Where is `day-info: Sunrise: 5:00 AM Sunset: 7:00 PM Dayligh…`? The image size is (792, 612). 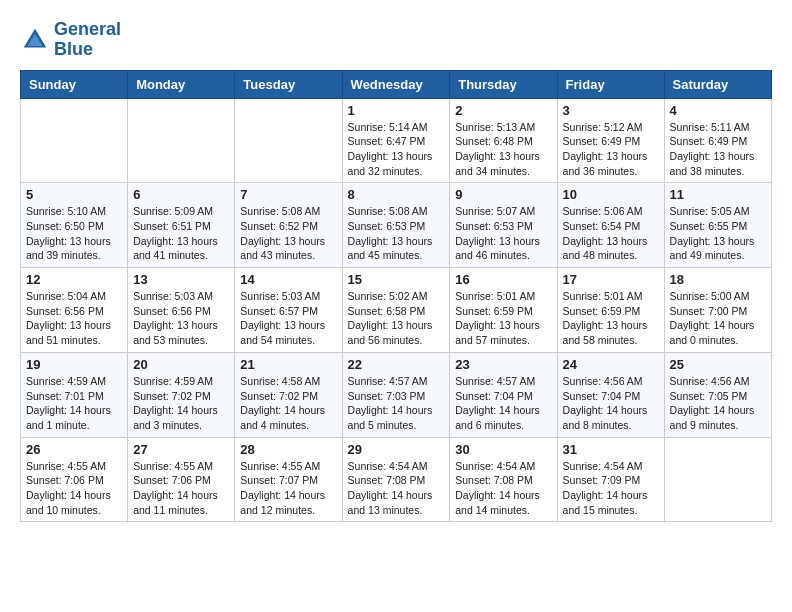
day-info: Sunrise: 5:00 AM Sunset: 7:00 PM Dayligh… is located at coordinates (718, 318).